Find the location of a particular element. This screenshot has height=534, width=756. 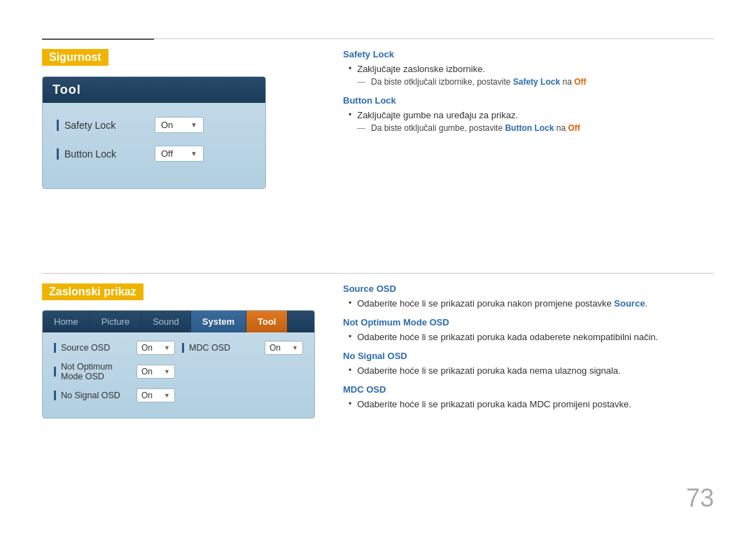

section-zaslonski: Zaslonski prikaz Home Picture Sound Syst… is located at coordinates (192, 351).